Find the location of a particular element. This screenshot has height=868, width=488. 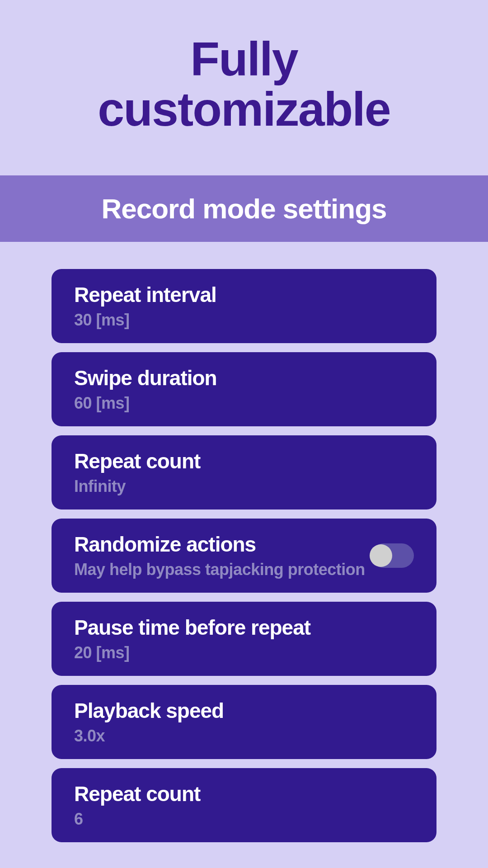

setting-title: Swipe duration is located at coordinates (145, 378).